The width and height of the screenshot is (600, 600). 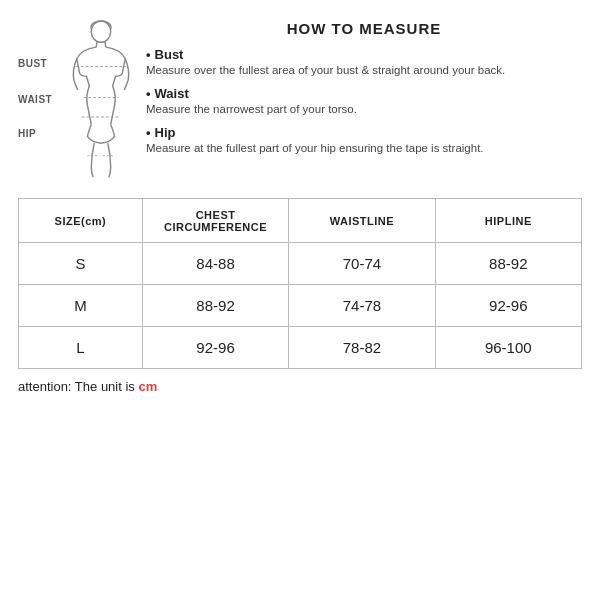 I want to click on instruction-bust: •Bust Measure over the fullest area of y…, so click(x=364, y=62).